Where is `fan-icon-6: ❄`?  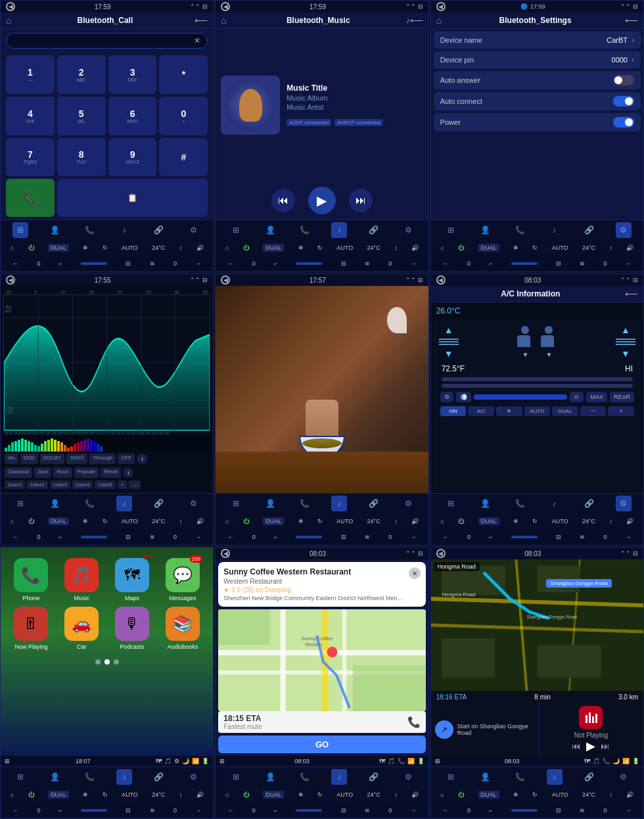
fan-icon-6: ❄ is located at coordinates (516, 521).